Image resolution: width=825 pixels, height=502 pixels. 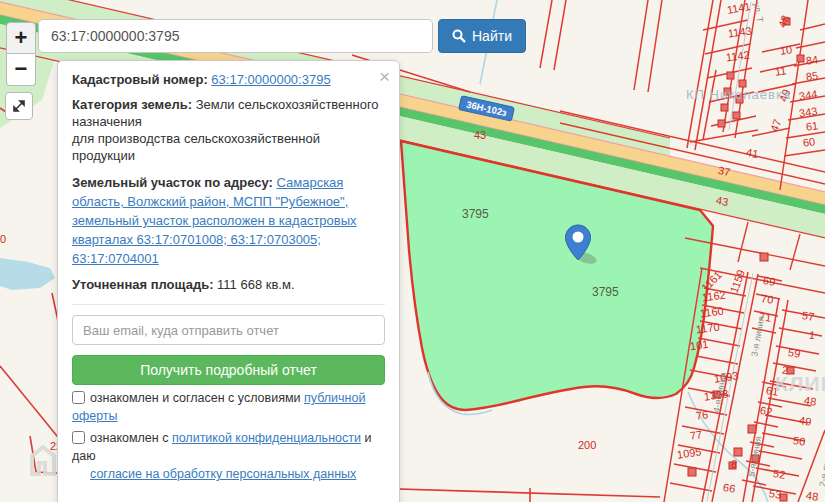 What do you see at coordinates (752, 154) in the screenshot?
I see `map-label: 41` at bounding box center [752, 154].